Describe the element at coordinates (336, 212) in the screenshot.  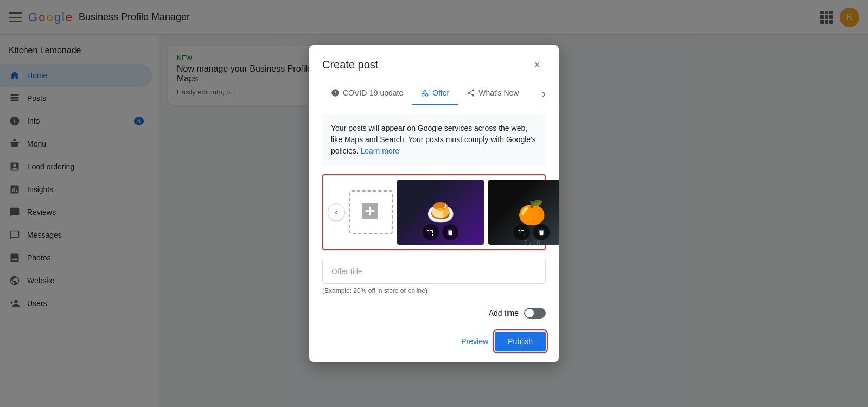
I see `carousel-prev-button: ‹` at that location.